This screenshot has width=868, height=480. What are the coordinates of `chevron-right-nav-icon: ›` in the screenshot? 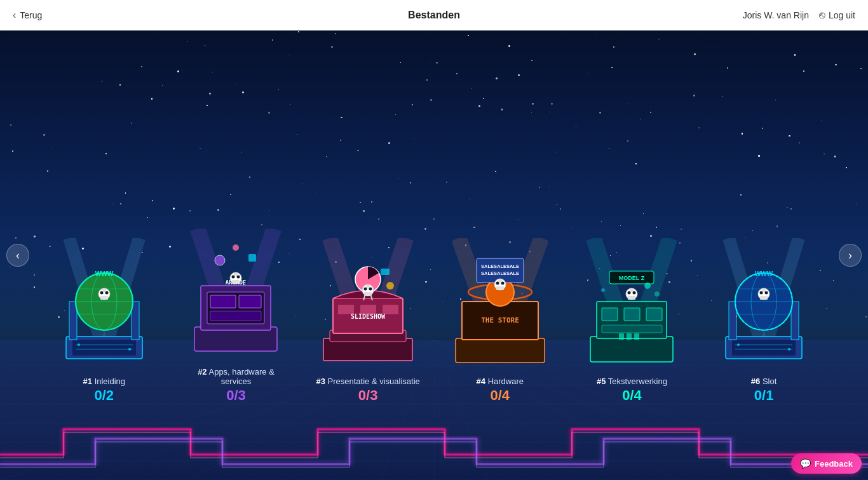 It's located at (850, 255).